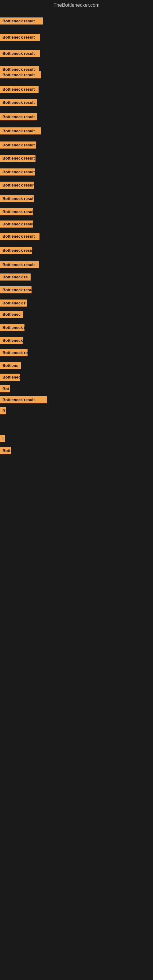 Image resolution: width=153 pixels, height=980 pixels. What do you see at coordinates (3, 411) in the screenshot?
I see `bottleneck-result-item: B` at bounding box center [3, 411].